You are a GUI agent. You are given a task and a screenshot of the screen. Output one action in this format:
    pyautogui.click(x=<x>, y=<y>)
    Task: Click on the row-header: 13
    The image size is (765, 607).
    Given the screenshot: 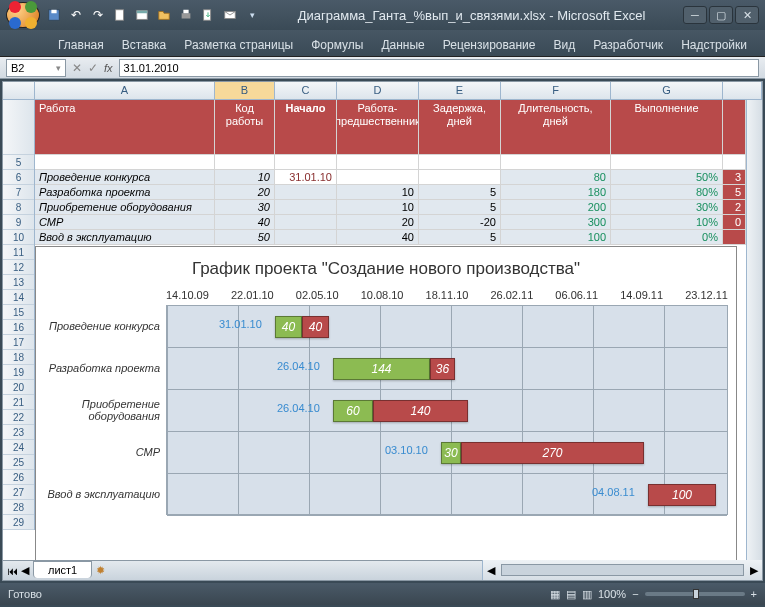 What is the action you would take?
    pyautogui.click(x=18, y=282)
    